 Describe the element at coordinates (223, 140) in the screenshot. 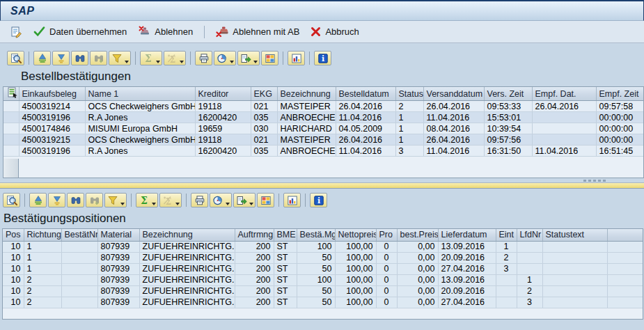

I see `cell: 19118` at that location.